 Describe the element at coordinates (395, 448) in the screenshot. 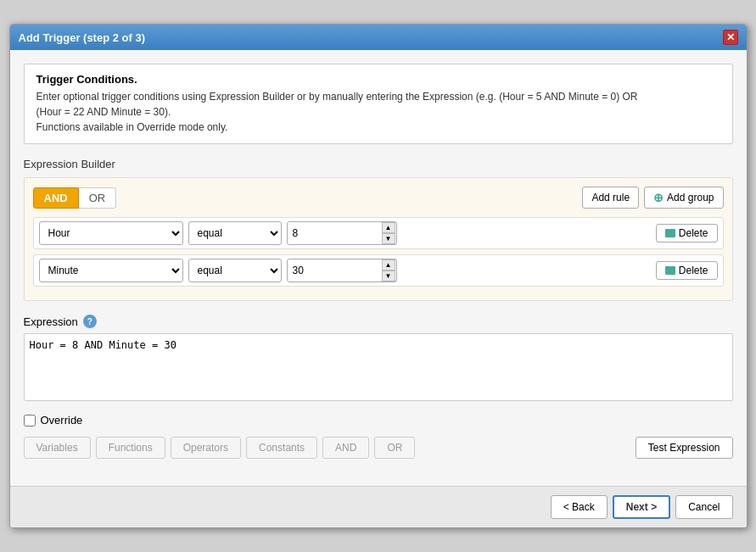

I see `or-insert-button: OR` at that location.